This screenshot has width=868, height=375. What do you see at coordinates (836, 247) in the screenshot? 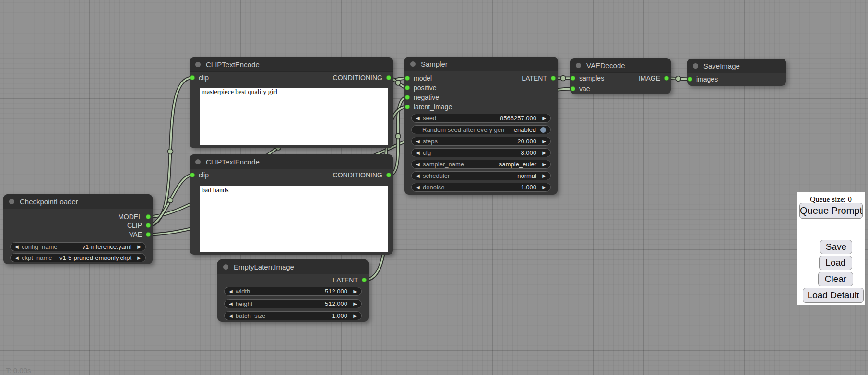
I see `save-button: Save` at bounding box center [836, 247].